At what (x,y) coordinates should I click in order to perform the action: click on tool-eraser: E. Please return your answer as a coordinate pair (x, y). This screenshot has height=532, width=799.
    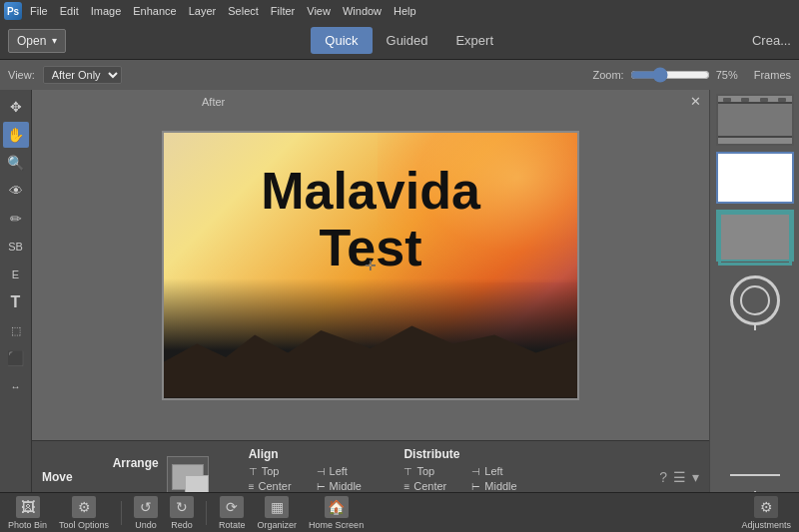
    Looking at the image, I should click on (16, 274).